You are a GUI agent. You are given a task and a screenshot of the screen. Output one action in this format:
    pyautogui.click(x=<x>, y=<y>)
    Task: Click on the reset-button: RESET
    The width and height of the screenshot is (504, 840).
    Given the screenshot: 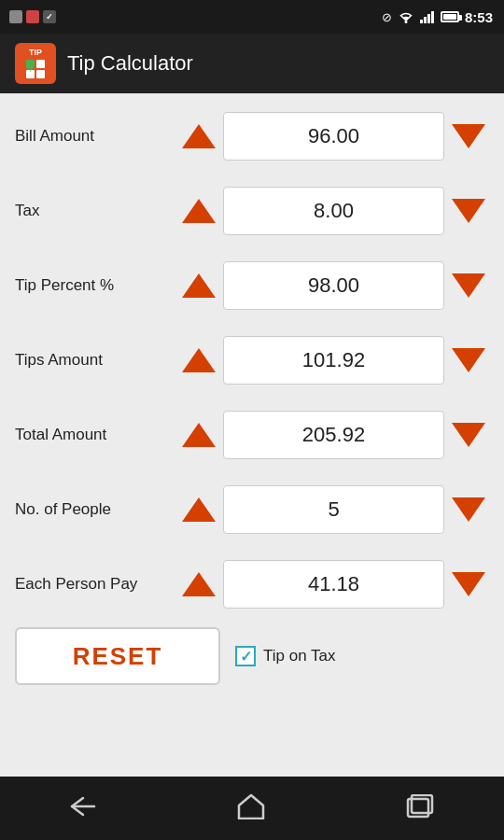 What is the action you would take?
    pyautogui.click(x=118, y=656)
    